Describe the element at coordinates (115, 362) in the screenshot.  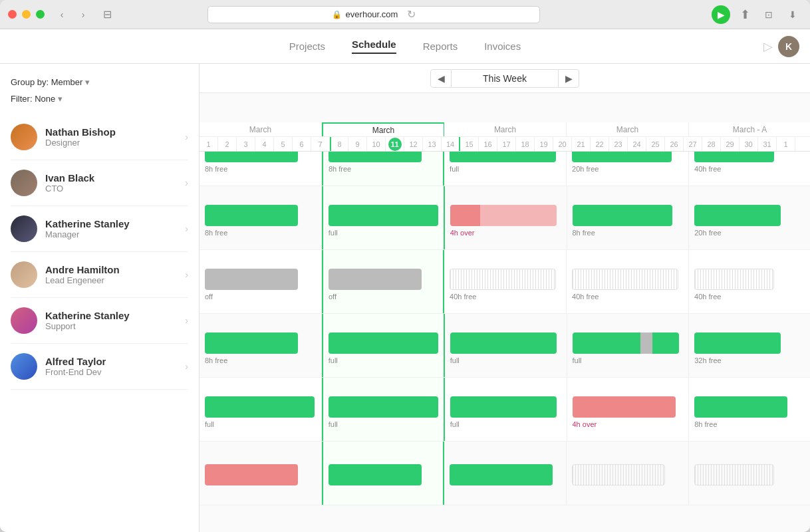
I see `member-name: Alfred Taylor` at that location.